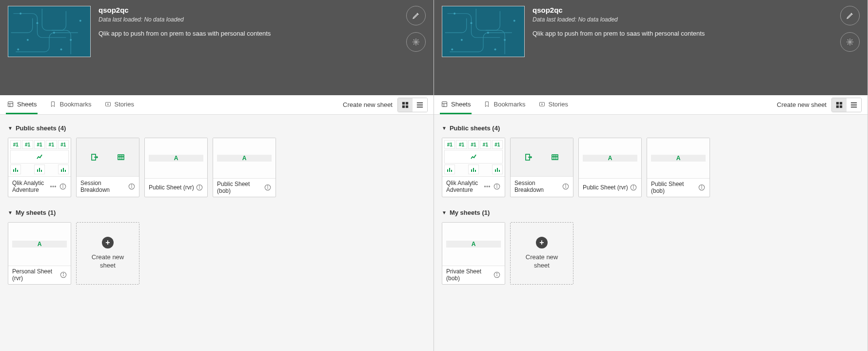 The image size is (868, 351). Describe the element at coordinates (10, 213) in the screenshot. I see `caret-down-icon: ▼` at that location.